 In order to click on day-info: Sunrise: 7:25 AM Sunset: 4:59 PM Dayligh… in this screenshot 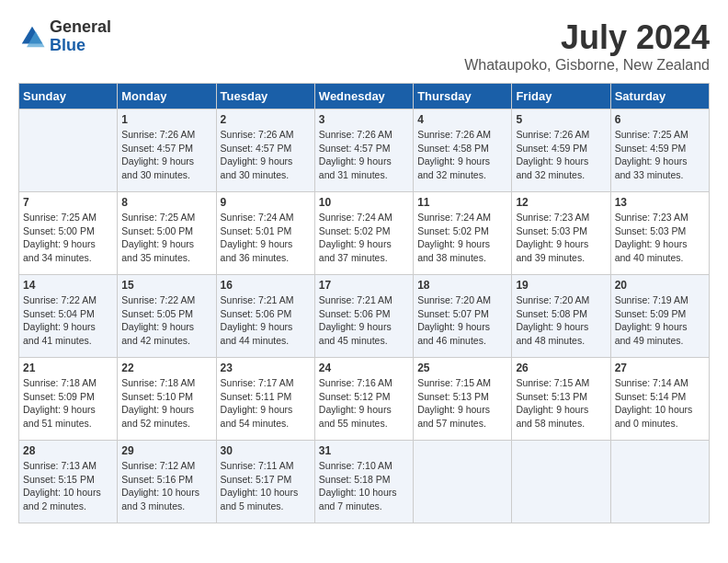, I will do `click(660, 155)`.